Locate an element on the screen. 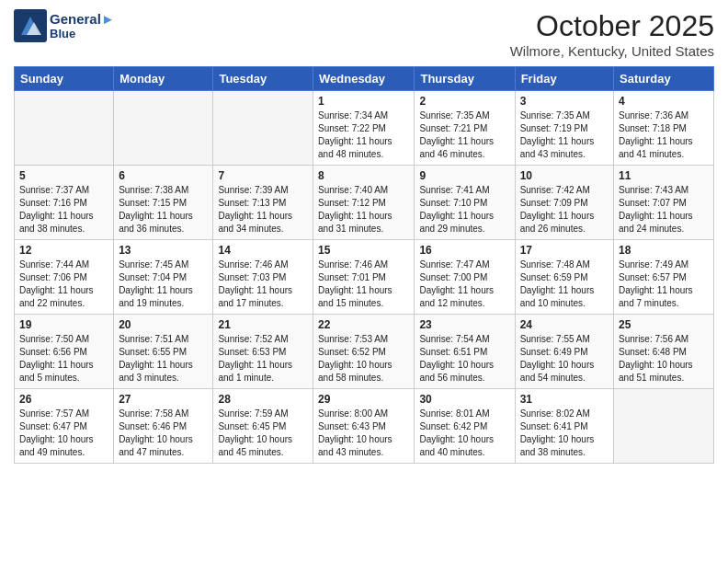 The height and width of the screenshot is (563, 728). day-number: 11 is located at coordinates (664, 176).